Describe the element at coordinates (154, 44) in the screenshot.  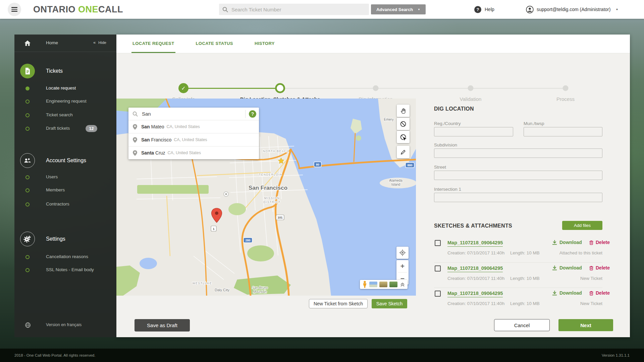
I see `tab-locate-request: LOCATE REQUEST` at that location.